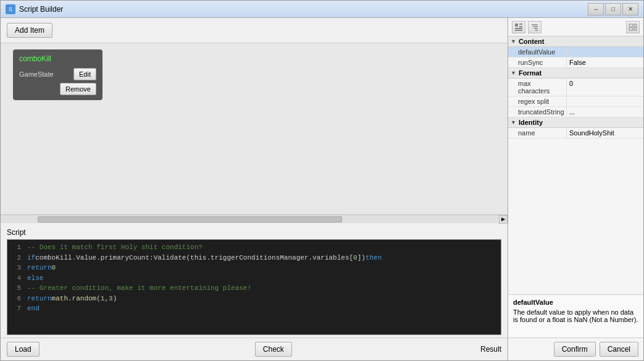 This screenshot has height=361, width=644. Describe the element at coordinates (300, 9) in the screenshot. I see `window-title: Script Builder` at that location.